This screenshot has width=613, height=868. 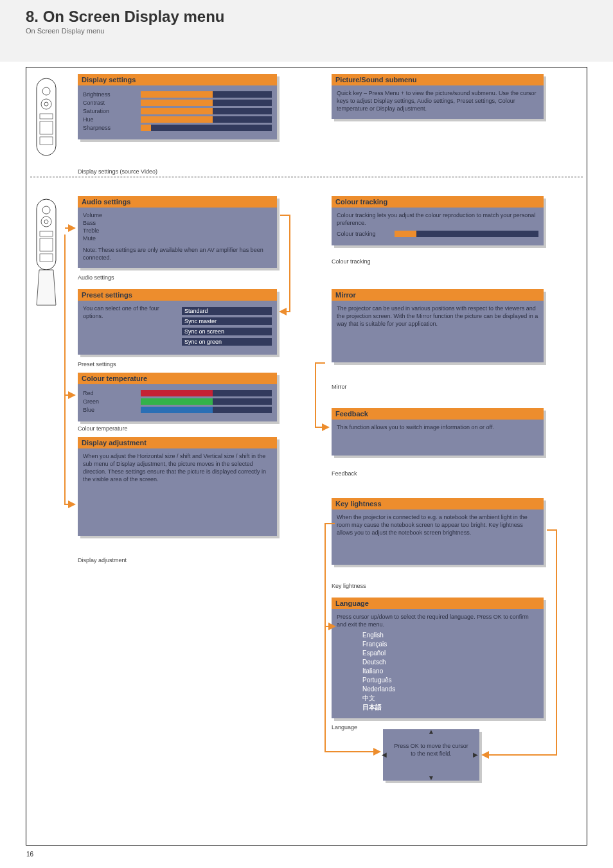 I want to click on page-number: 16, so click(x=30, y=855).